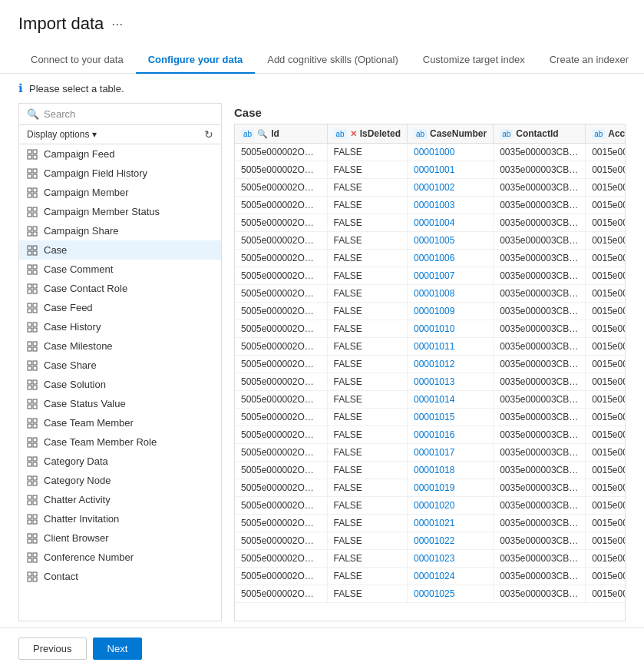  I want to click on table-list-item: Campaign Field History, so click(120, 174).